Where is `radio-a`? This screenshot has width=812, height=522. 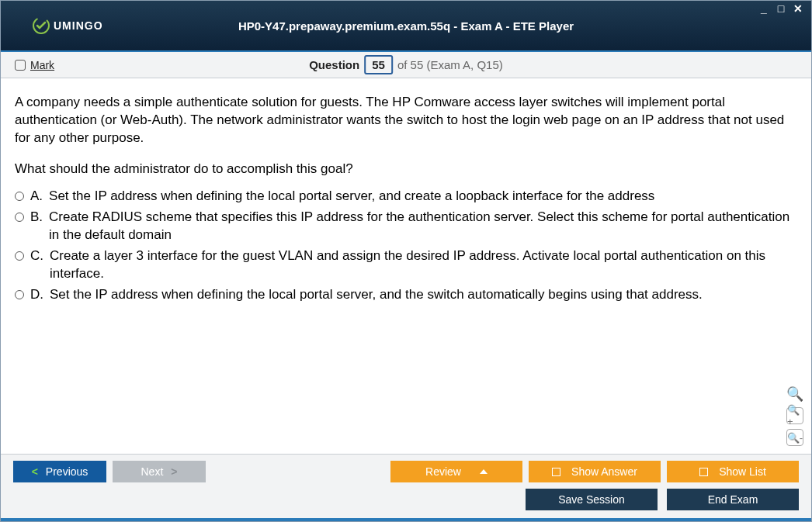 radio-a is located at coordinates (19, 196).